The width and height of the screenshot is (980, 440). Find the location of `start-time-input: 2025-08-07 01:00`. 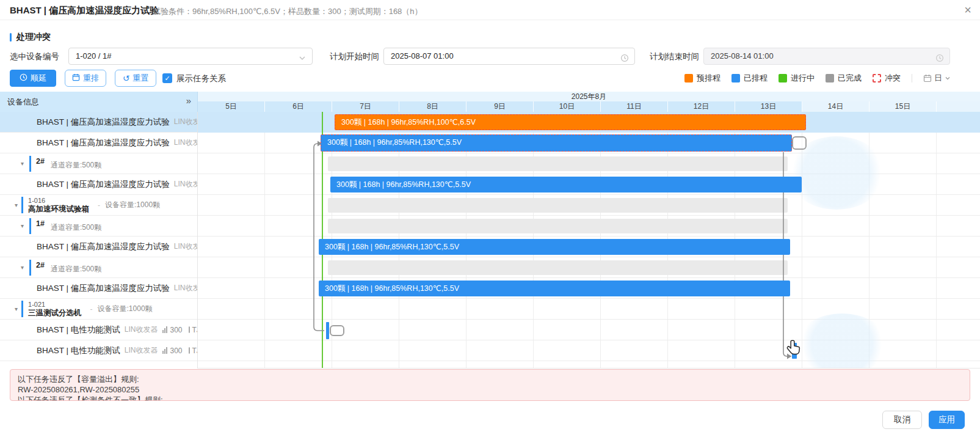

start-time-input: 2025-08-07 01:00 is located at coordinates (509, 56).